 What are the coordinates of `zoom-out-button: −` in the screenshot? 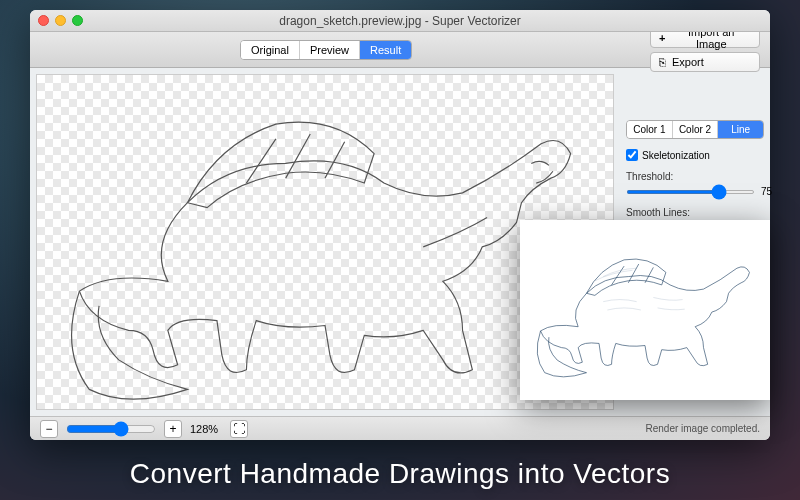 It's located at (49, 429).